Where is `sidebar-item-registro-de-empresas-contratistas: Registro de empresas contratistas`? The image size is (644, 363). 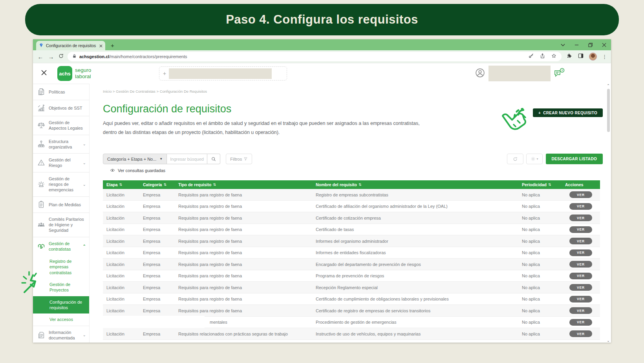
sidebar-item-registro-de-empresas-contratistas: Registro de empresas contratistas is located at coordinates (61, 267).